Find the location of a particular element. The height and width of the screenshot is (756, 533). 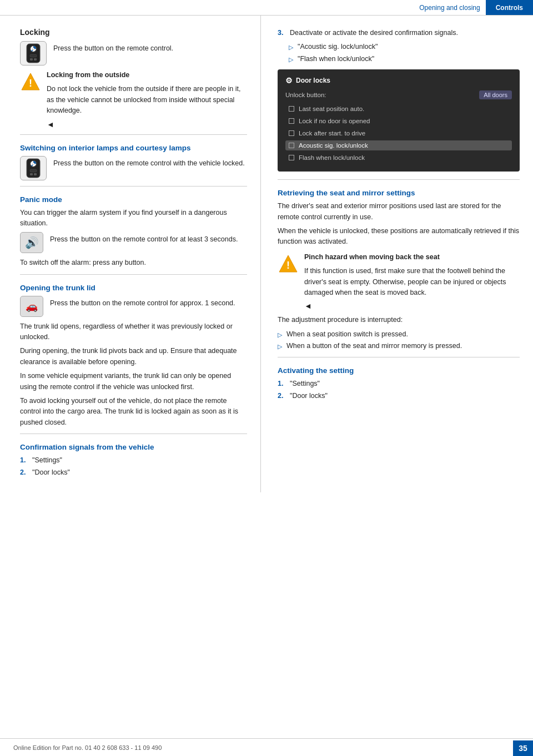

panic-heading: Panic mode is located at coordinates (133, 200).